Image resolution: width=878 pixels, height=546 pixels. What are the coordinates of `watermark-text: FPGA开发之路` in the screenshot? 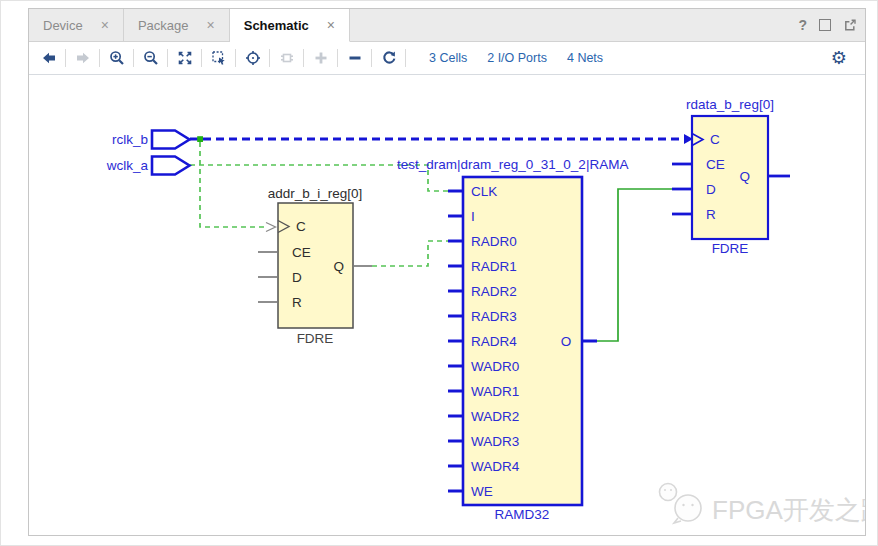 It's located at (788, 510).